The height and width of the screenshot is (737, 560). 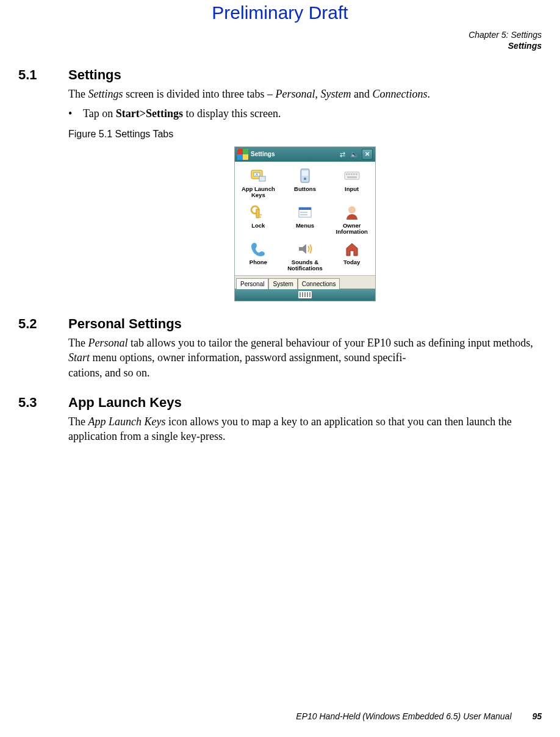 What do you see at coordinates (109, 373) in the screenshot?
I see `text: cations, and so on.` at bounding box center [109, 373].